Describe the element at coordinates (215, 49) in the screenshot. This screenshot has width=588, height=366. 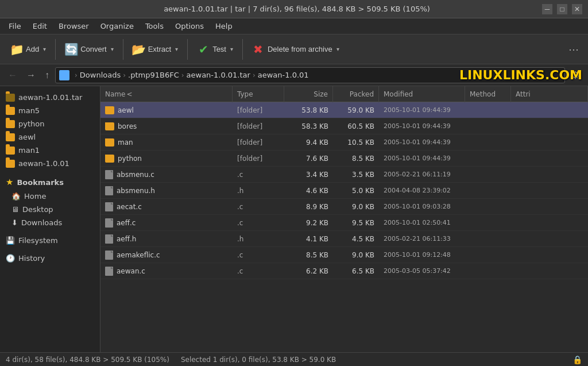
I see `test-button: ✔ Test ▾` at that location.